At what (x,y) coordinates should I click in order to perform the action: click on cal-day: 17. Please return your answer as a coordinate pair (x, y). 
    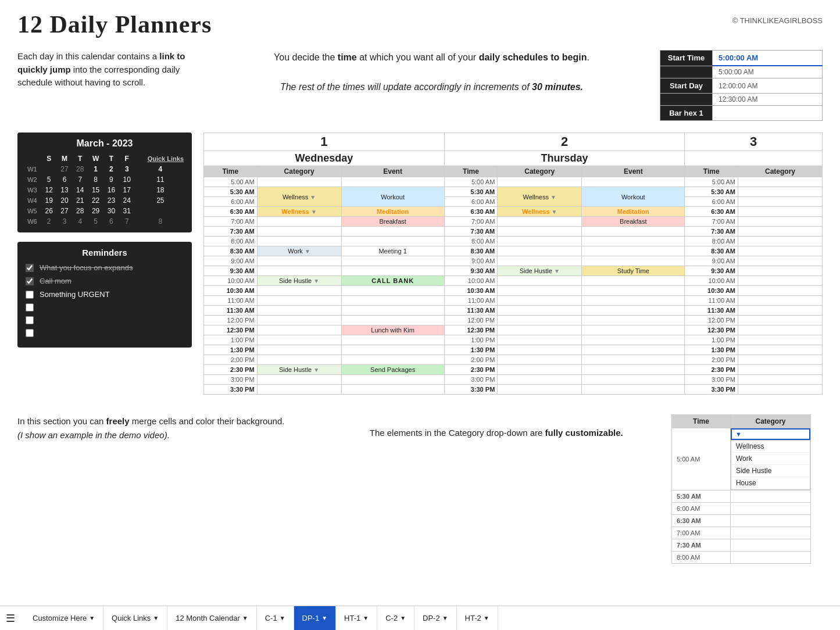
    Looking at the image, I should click on (127, 190).